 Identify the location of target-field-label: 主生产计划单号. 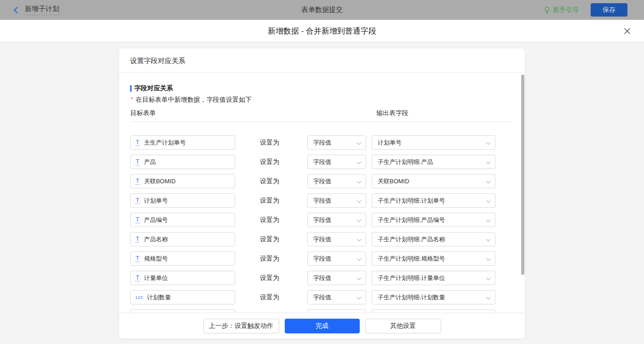
(165, 143).